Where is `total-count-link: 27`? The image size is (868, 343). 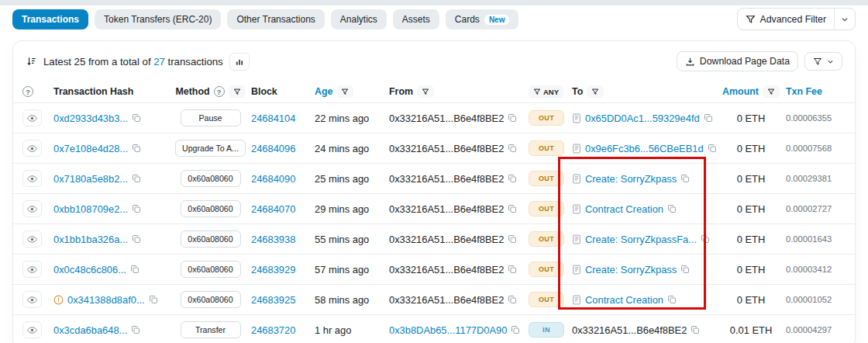
total-count-link: 27 is located at coordinates (160, 62).